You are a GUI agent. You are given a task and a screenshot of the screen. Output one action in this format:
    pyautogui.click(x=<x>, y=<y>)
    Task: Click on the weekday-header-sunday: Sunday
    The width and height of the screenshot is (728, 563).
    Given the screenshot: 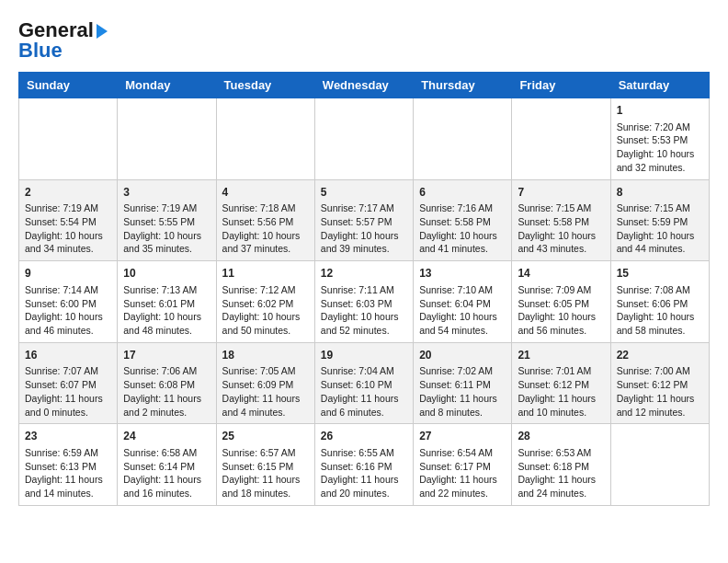 What is the action you would take?
    pyautogui.click(x=68, y=86)
    